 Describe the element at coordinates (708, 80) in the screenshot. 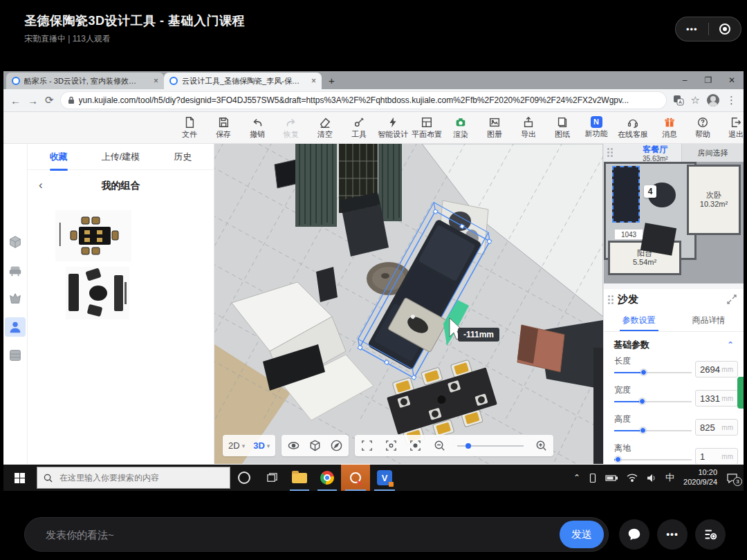

I see `restore-button: ❐` at that location.